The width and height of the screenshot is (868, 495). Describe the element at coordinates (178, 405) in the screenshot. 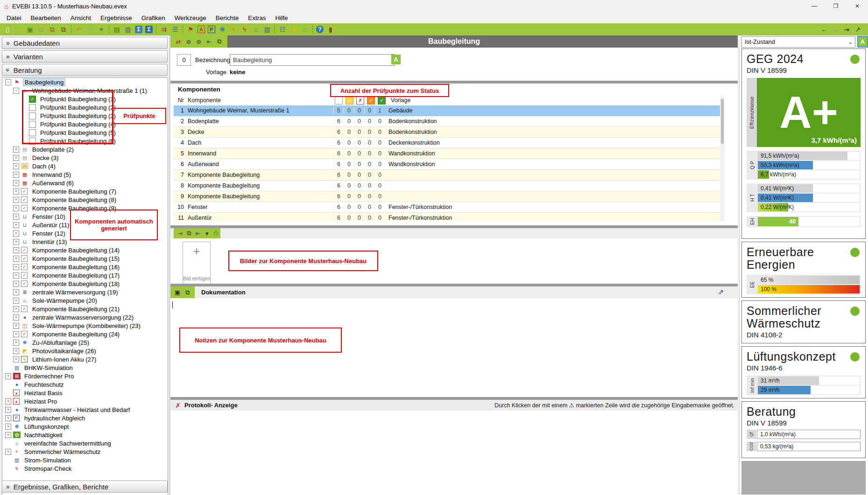

I see `protokoll-close-icon: ✗` at that location.